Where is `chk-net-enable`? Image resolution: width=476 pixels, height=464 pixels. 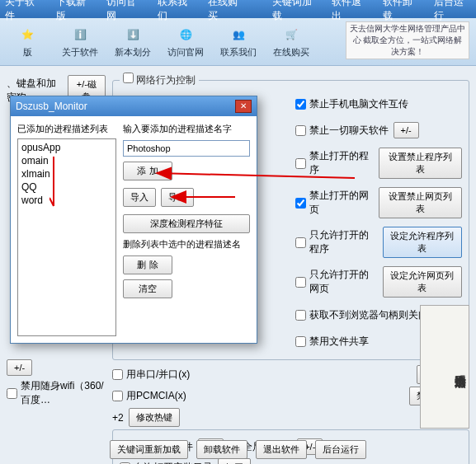
chk-net-enable is located at coordinates (129, 77).